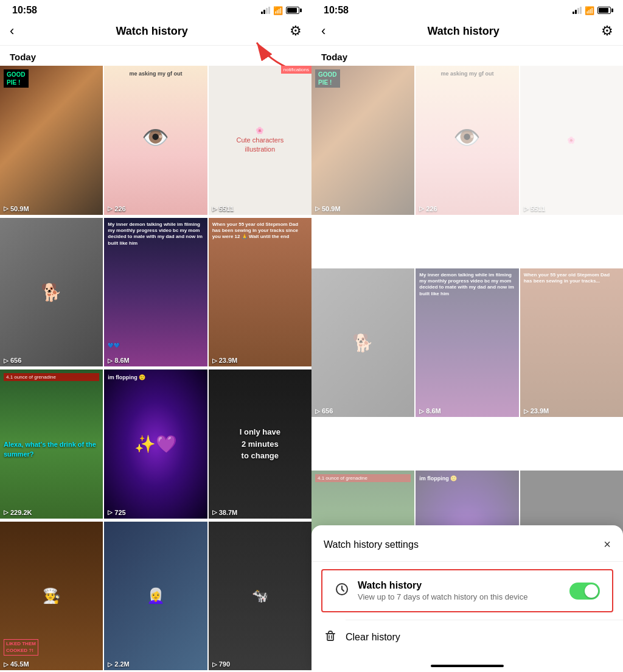 The image size is (623, 672). Describe the element at coordinates (156, 140) in the screenshot. I see `video-cell-2: 👁️ me asking my gf out ▷ 226` at that location.